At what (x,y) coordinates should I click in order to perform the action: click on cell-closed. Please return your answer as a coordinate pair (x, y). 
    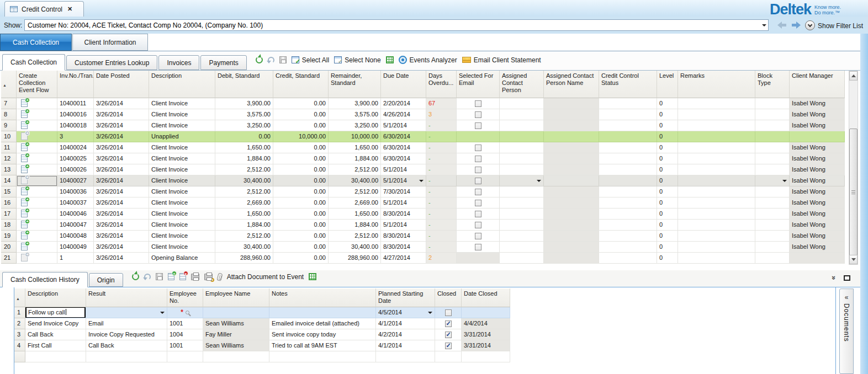
    Looking at the image, I should click on (448, 335).